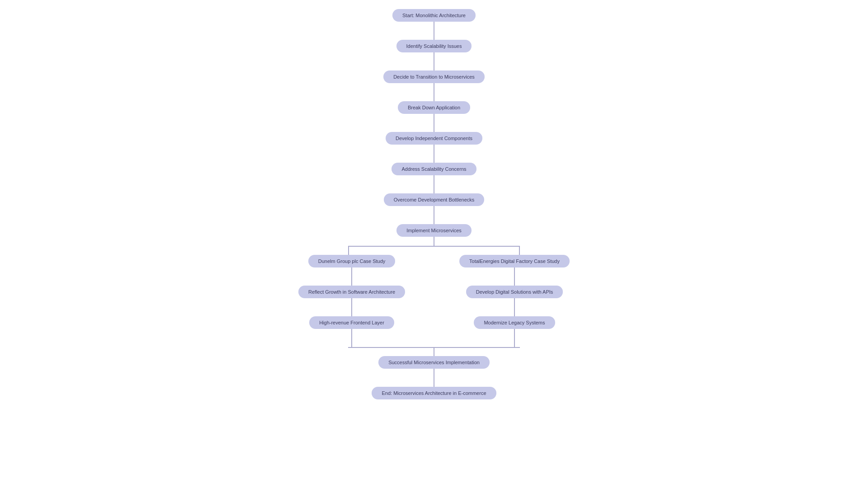 The height and width of the screenshot is (488, 868). I want to click on node-implement: Implement Microservices, so click(434, 230).